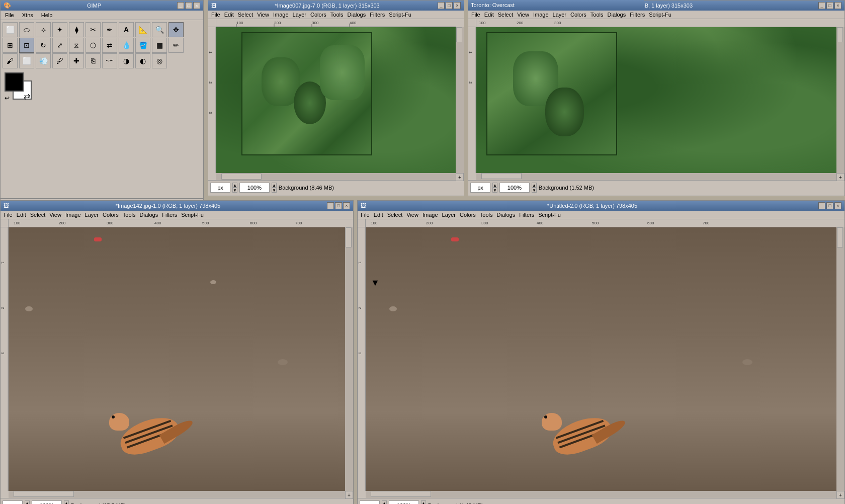  What do you see at coordinates (93, 45) in the screenshot?
I see `perspective-tool: ⬡` at bounding box center [93, 45].